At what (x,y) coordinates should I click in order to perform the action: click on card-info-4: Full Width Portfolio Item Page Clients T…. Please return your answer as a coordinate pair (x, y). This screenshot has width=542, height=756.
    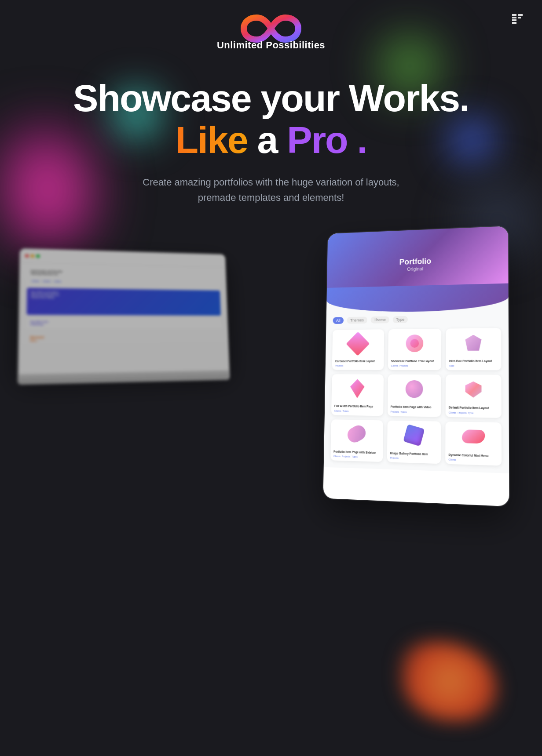
    Looking at the image, I should click on (357, 409).